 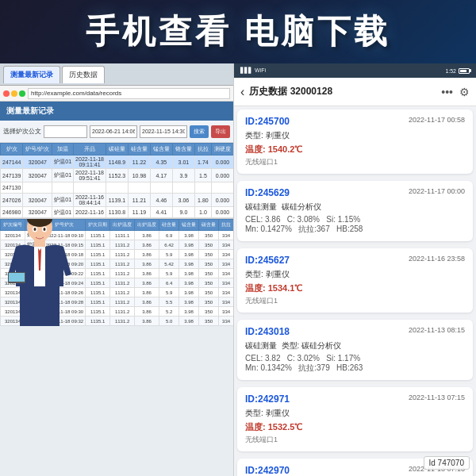 What do you see at coordinates (355, 281) in the screenshot?
I see `data-card: ID:245627 2022-11-16 23:58 类型: 剥重仪 温度: 1…` at bounding box center [355, 281].